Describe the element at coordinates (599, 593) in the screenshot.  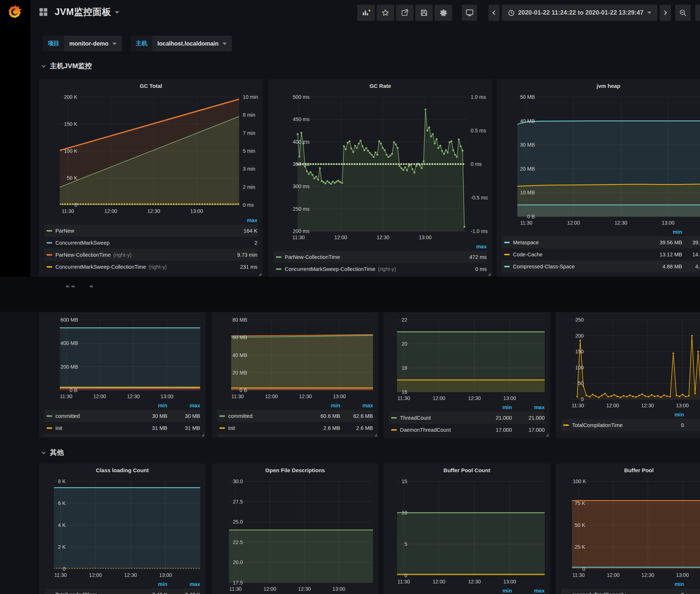
I see `legend-series-name: mapped_TotalCapacity` at that location.